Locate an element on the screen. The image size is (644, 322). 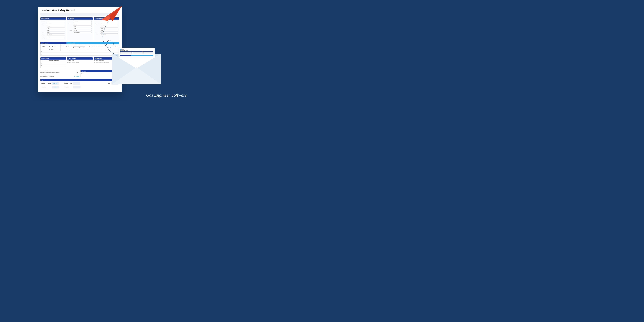
appliance-inspection-table: Location Appliance Type Make Model Flue … is located at coordinates (80, 50).